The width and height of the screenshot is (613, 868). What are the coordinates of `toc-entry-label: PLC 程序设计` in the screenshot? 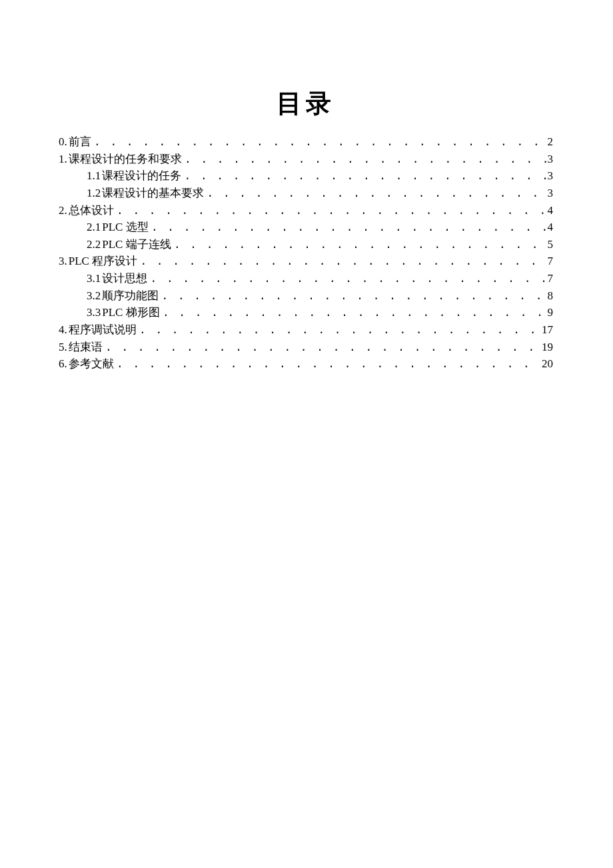 It's located at (104, 261).